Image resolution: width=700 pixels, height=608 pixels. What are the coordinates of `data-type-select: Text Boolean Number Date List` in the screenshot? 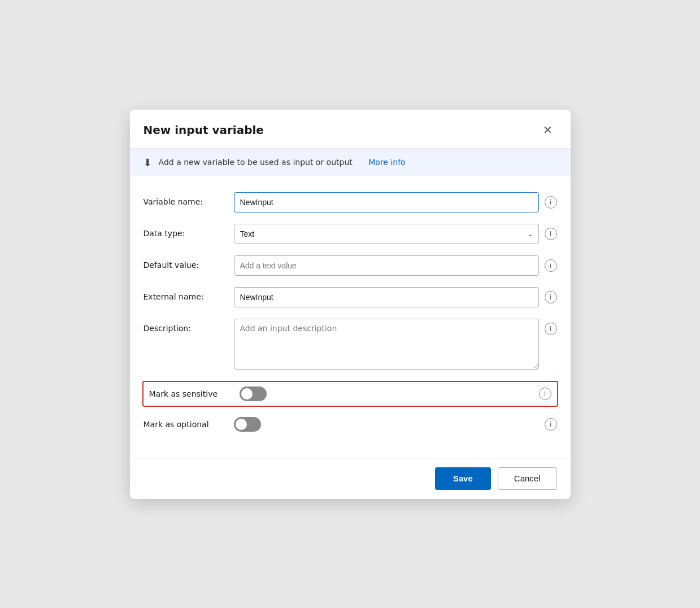 It's located at (386, 234).